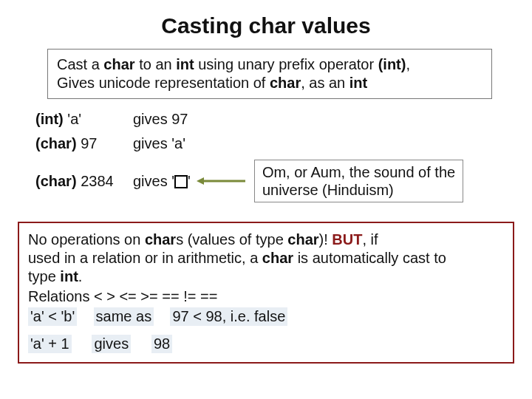 Image resolution: width=532 pixels, height=399 pixels. I want to click on example-line: 'a' + 1 gives 98, so click(266, 344).